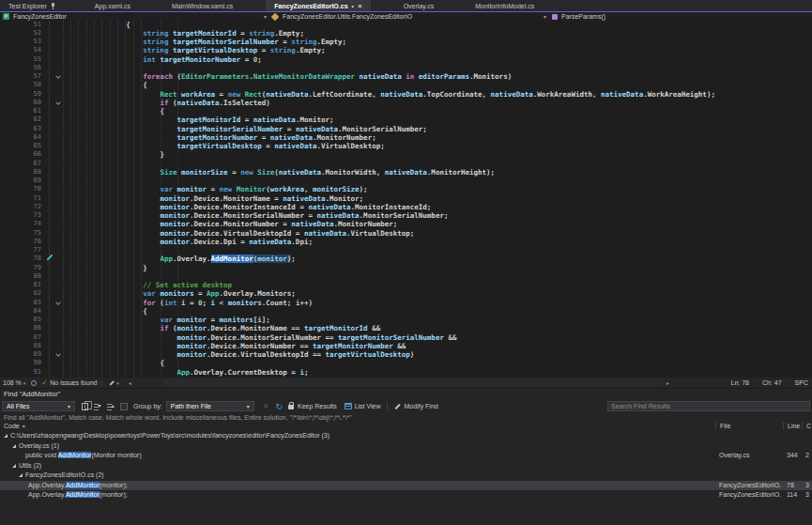 This screenshot has width=812, height=525. What do you see at coordinates (21, 224) in the screenshot?
I see `line-number: 74` at bounding box center [21, 224].